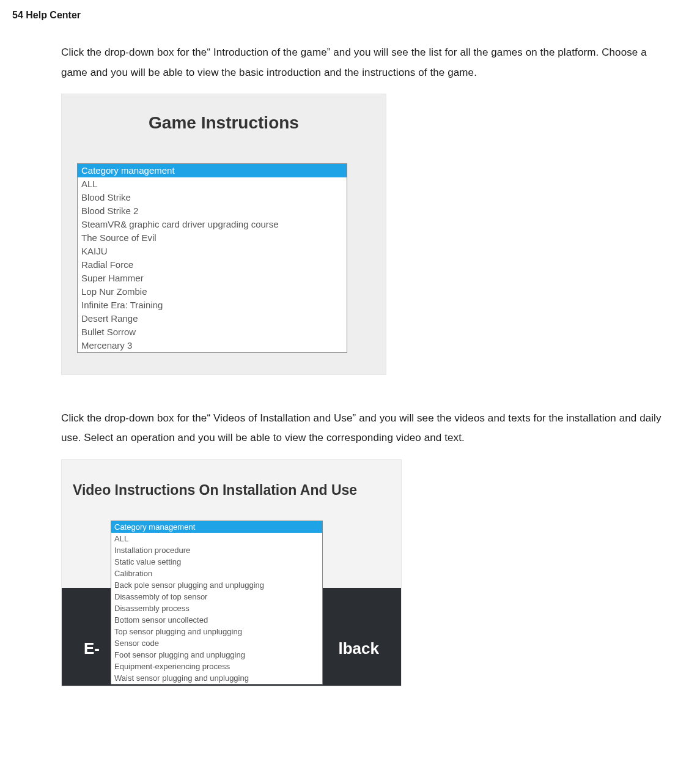 Image resolution: width=700 pixels, height=775 pixels. What do you see at coordinates (212, 292) in the screenshot?
I see `dropdown-item: Lop Nur Zombie` at bounding box center [212, 292].